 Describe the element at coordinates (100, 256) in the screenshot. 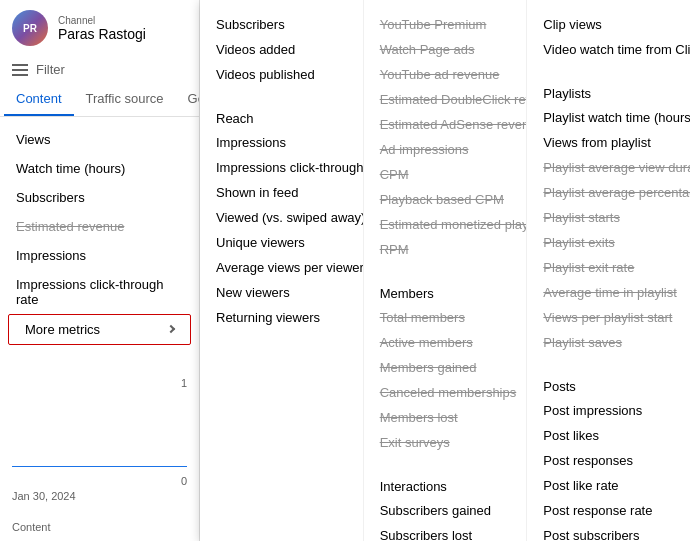

I see `sidebar-metric-item: Impressions` at that location.